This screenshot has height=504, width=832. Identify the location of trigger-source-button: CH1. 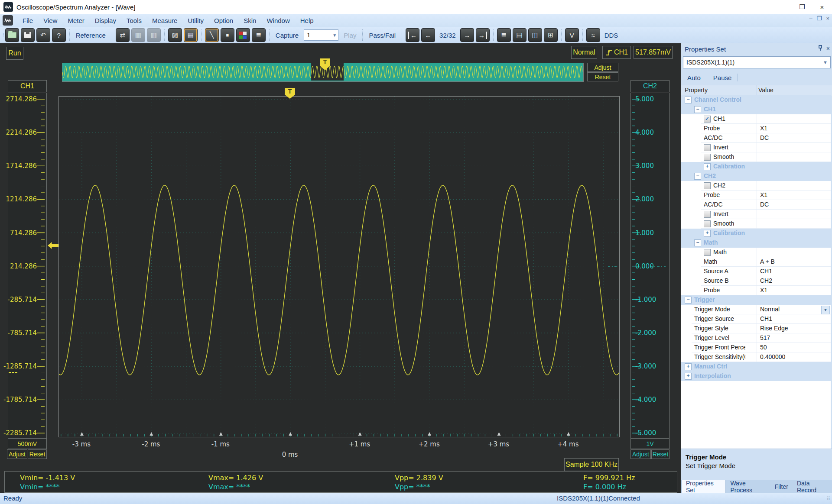
(617, 52).